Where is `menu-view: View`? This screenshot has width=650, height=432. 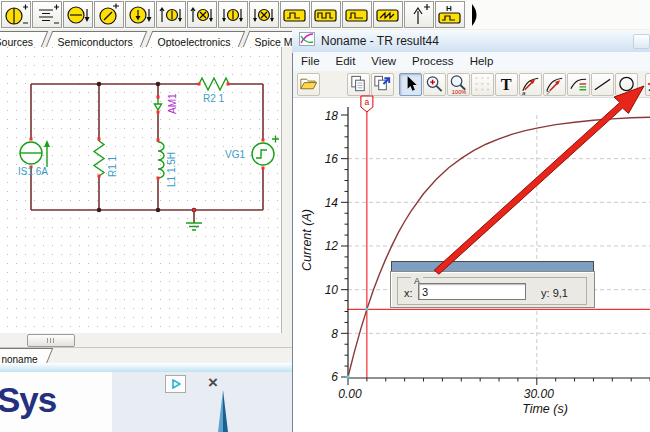 menu-view: View is located at coordinates (384, 62).